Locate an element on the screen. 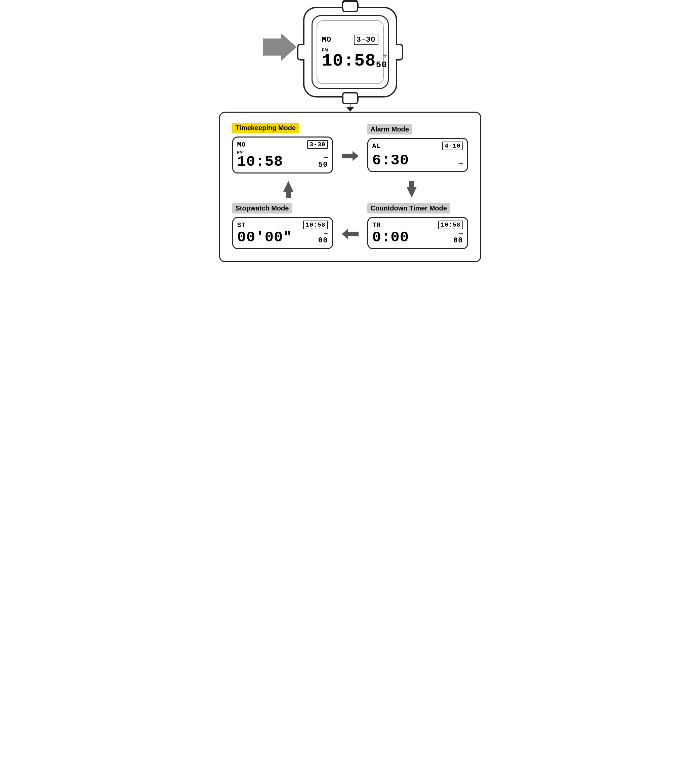  watch-outer: MO 3-30 PM 10:58 ✛ 50 is located at coordinates (350, 52).